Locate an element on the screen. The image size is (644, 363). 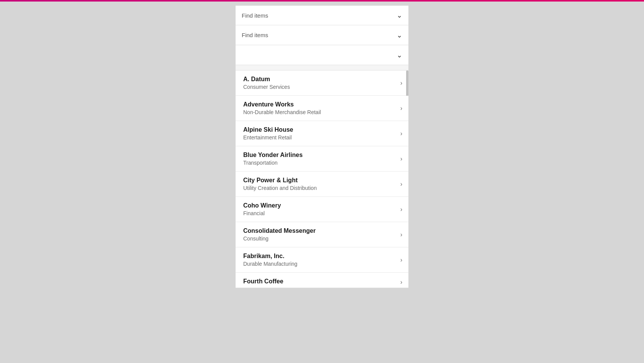
section-spacer is located at coordinates (322, 68).